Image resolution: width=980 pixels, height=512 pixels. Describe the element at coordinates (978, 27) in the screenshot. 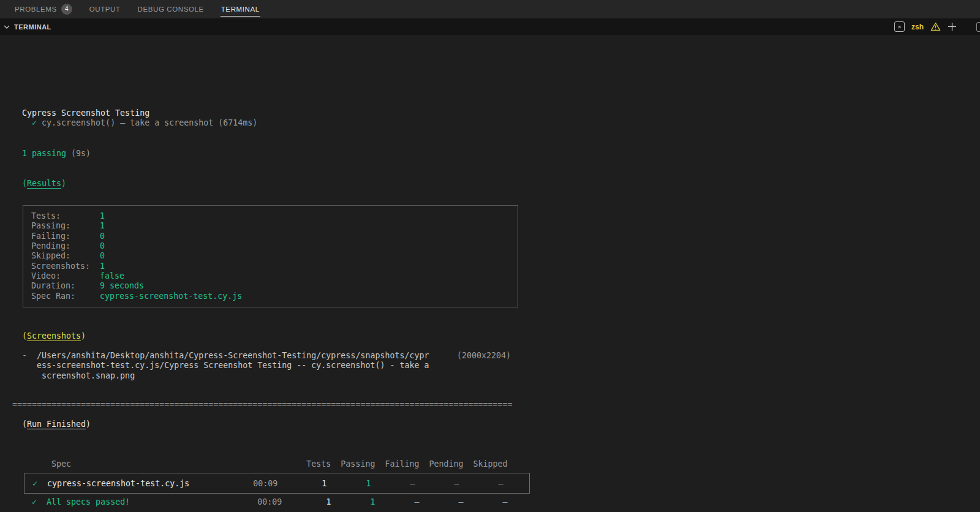

I see `split-terminal-icon` at that location.